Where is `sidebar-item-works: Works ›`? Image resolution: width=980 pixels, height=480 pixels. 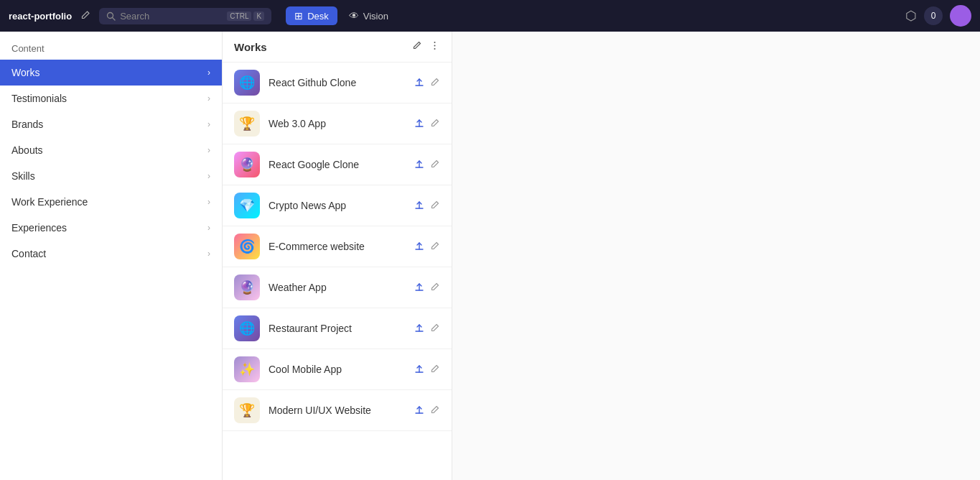 sidebar-item-works: Works › is located at coordinates (111, 73).